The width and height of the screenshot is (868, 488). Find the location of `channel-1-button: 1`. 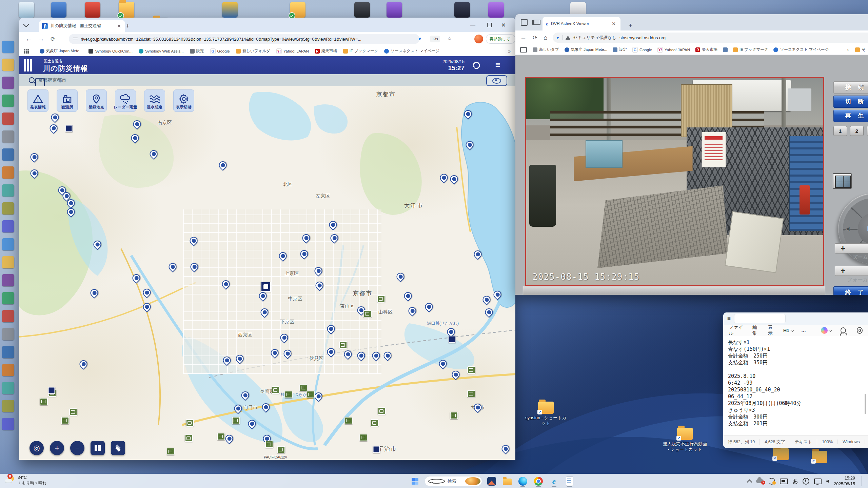

channel-1-button: 1 is located at coordinates (840, 131).